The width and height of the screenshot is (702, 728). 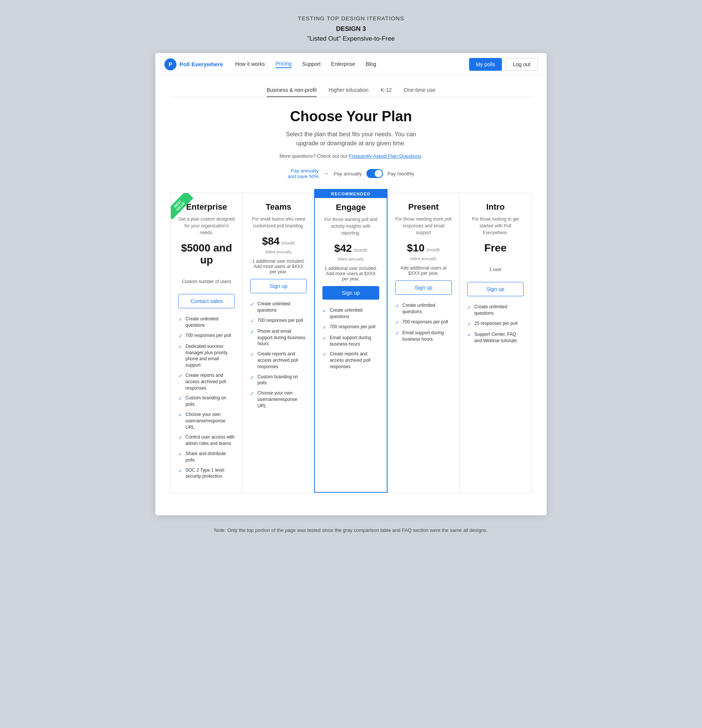 What do you see at coordinates (378, 174) in the screenshot?
I see `toggle-knob` at bounding box center [378, 174].